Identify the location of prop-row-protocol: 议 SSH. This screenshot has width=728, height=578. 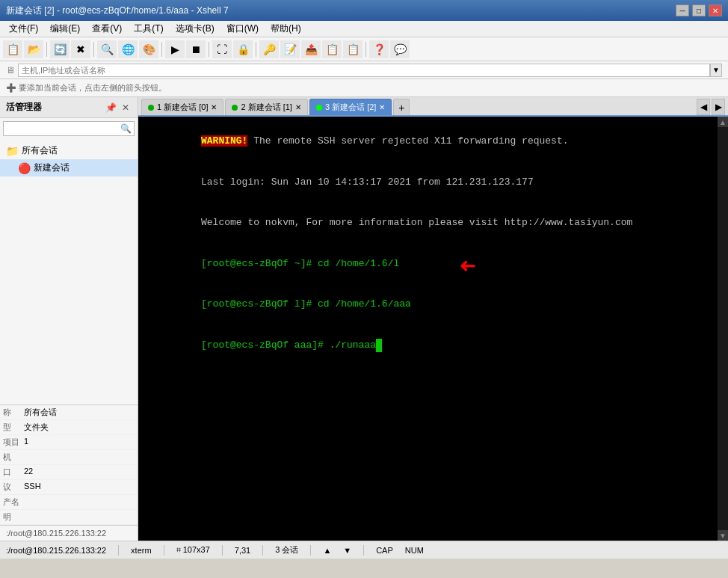
(69, 488).